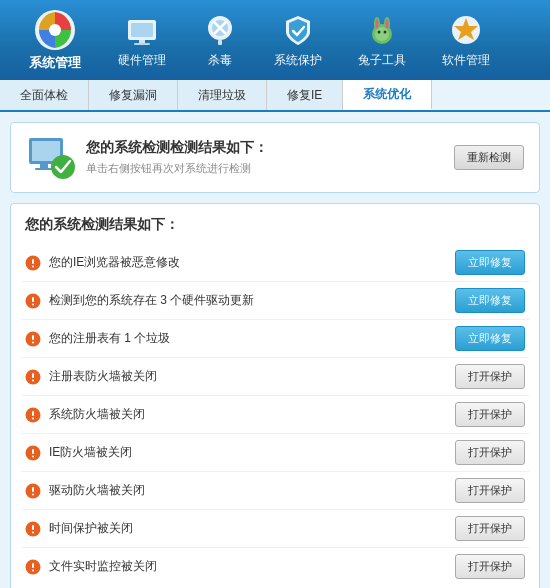  I want to click on nav-shield: 系统保护, so click(298, 40).